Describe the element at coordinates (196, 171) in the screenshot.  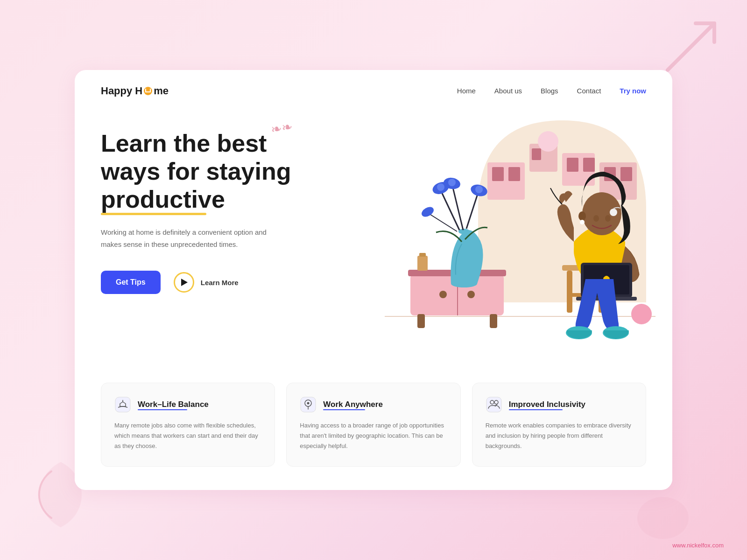
I see `hero-title-line2: ways for staying` at that location.